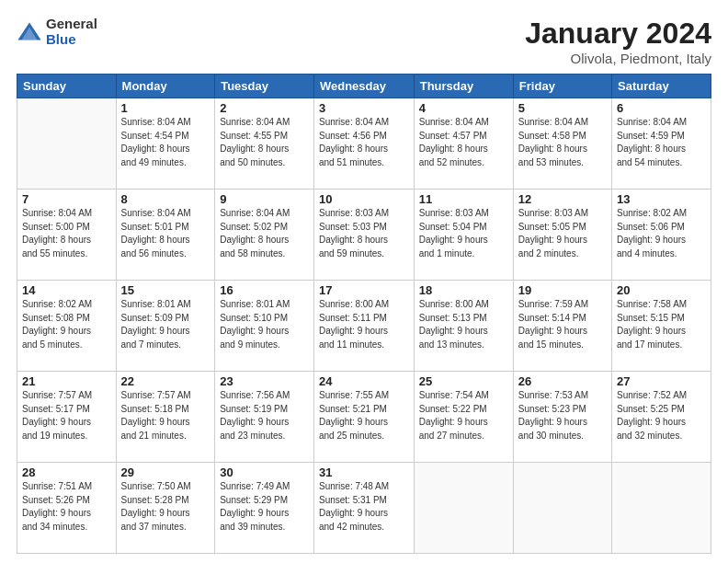 The height and width of the screenshot is (563, 728). Describe the element at coordinates (463, 326) in the screenshot. I see `day-cell-18: 18Sunrise: 8:00 AM Sunset: 5:13 PM Dayli…` at that location.